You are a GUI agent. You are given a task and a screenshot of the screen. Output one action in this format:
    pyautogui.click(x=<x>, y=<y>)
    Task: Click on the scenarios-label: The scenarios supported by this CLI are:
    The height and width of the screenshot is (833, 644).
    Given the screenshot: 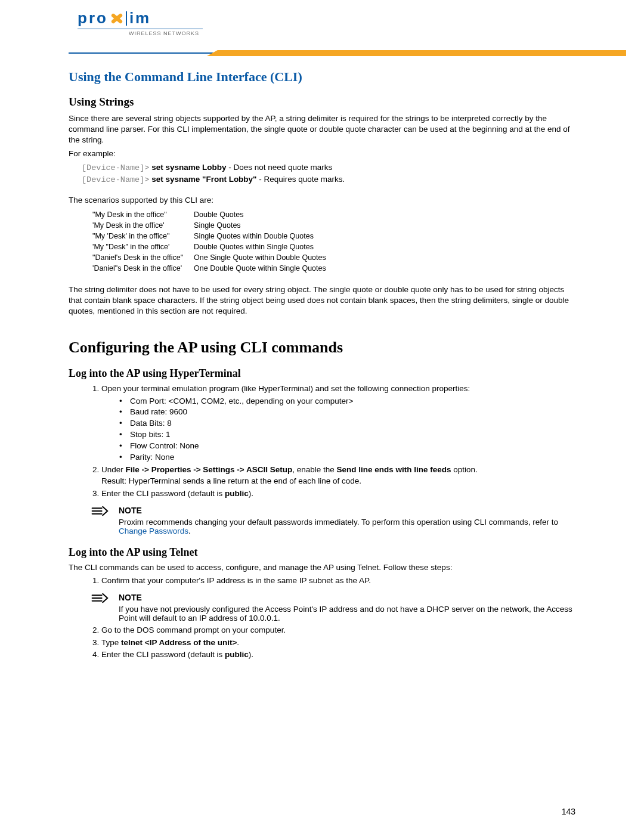 What is the action you would take?
    pyautogui.click(x=322, y=200)
    